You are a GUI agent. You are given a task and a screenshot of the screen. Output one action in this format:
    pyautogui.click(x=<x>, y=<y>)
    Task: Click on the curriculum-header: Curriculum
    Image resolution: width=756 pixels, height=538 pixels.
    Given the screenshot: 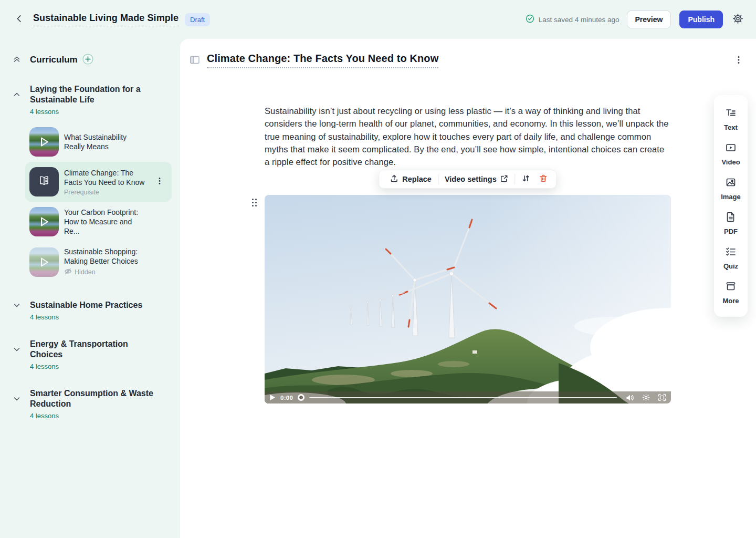 What is the action you would take?
    pyautogui.click(x=92, y=60)
    